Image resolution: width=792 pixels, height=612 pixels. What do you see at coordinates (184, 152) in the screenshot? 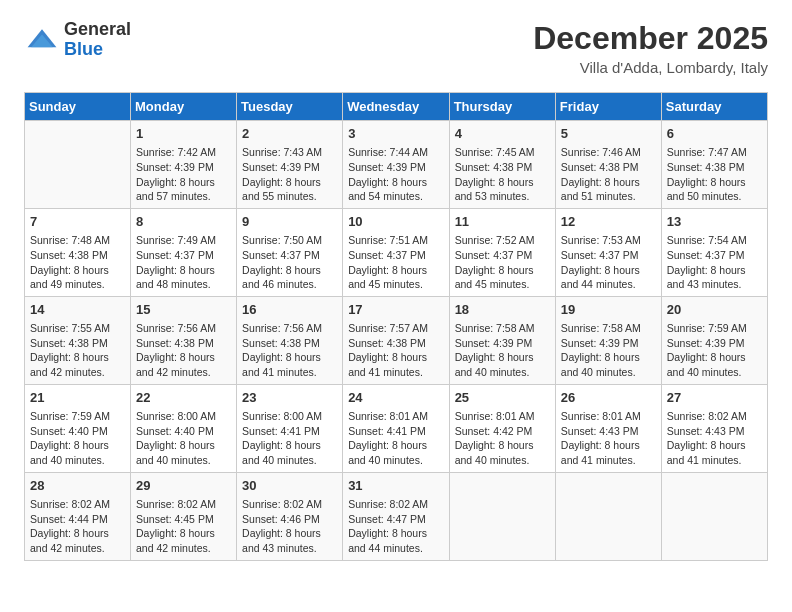
I see `sunrise-text: Sunrise: 7:42 AM` at bounding box center [184, 152].